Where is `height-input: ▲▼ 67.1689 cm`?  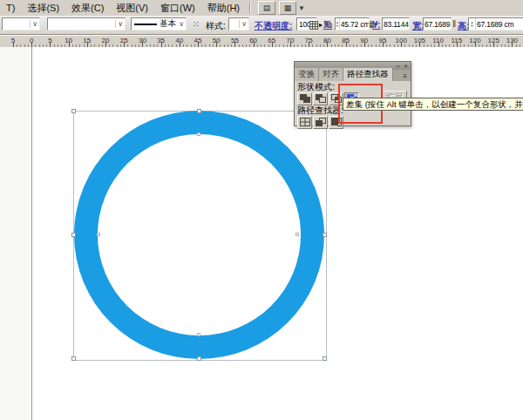 height-input: ▲▼ 67.1689 cm is located at coordinates (495, 24).